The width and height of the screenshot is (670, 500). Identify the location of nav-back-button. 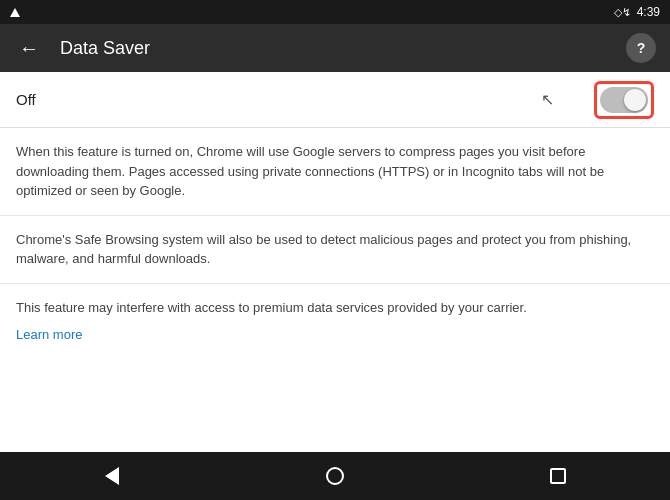
(112, 476).